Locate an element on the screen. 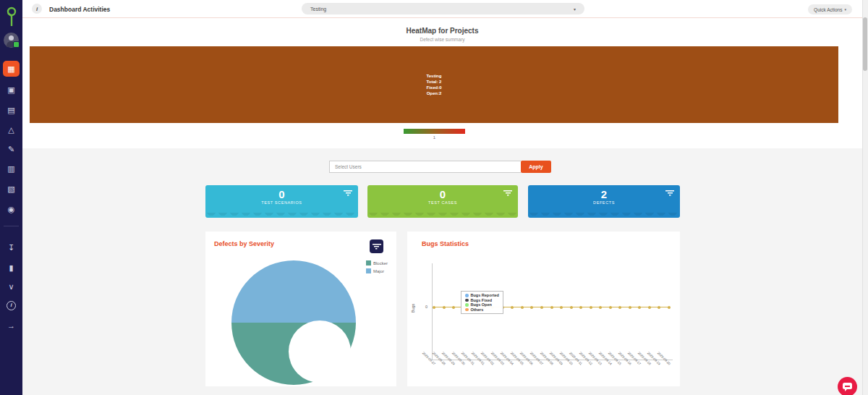 The width and height of the screenshot is (868, 395). avatar-head is located at coordinates (12, 38).